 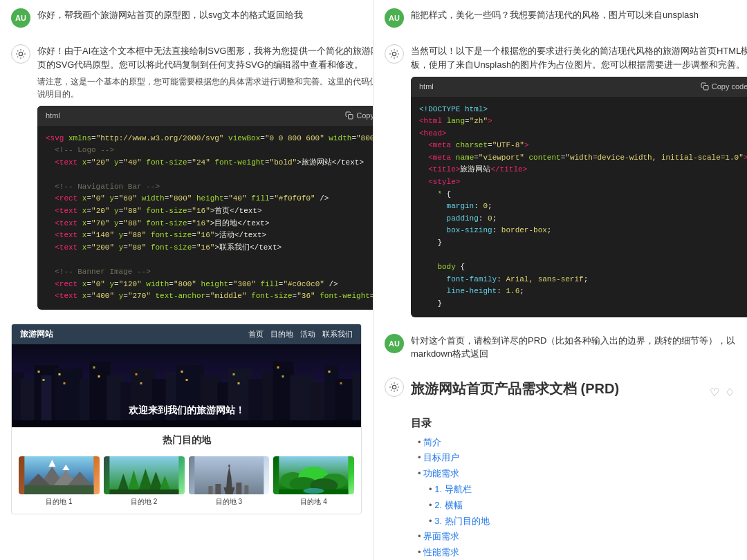 I want to click on user-message-1: AU 你好，帮我画个旅游网站首页的原型图，以svg文本的格式返回给我, so click(x=187, y=18).